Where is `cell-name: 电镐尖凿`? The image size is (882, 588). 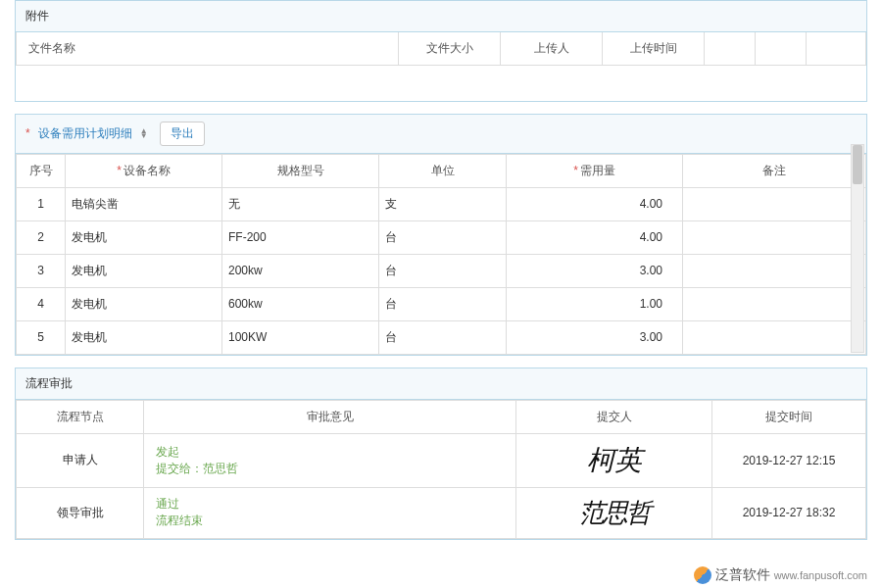 cell-name: 电镐尖凿 is located at coordinates (144, 204).